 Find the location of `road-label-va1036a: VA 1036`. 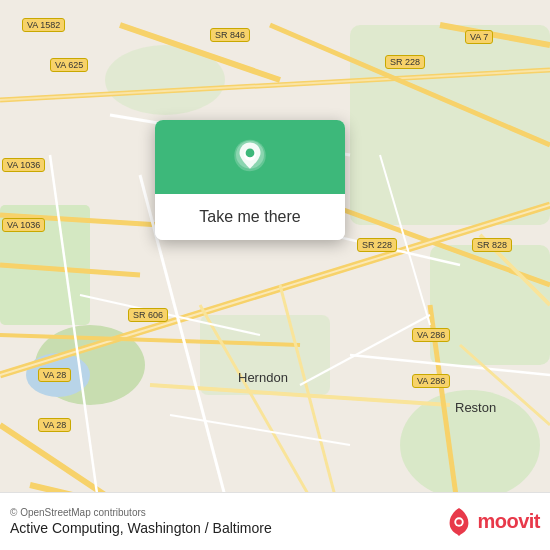

road-label-va1036a: VA 1036 is located at coordinates (24, 165).